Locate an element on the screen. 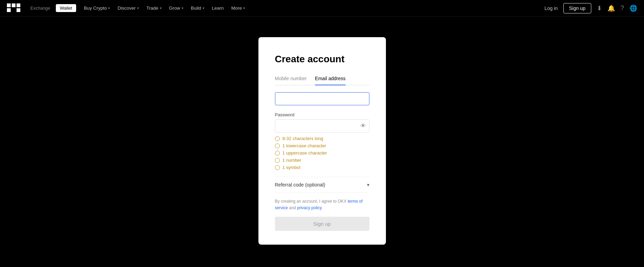  help-icon: ? is located at coordinates (622, 8).